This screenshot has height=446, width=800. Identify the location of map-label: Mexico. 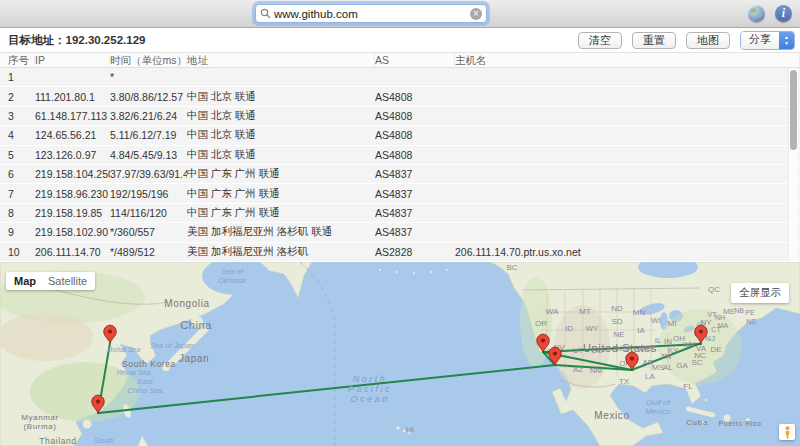
(612, 416).